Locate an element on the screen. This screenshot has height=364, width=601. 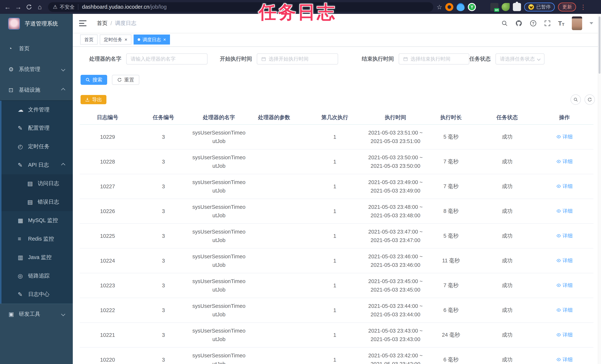
bookmark-star-icon: ☆ is located at coordinates (440, 7).